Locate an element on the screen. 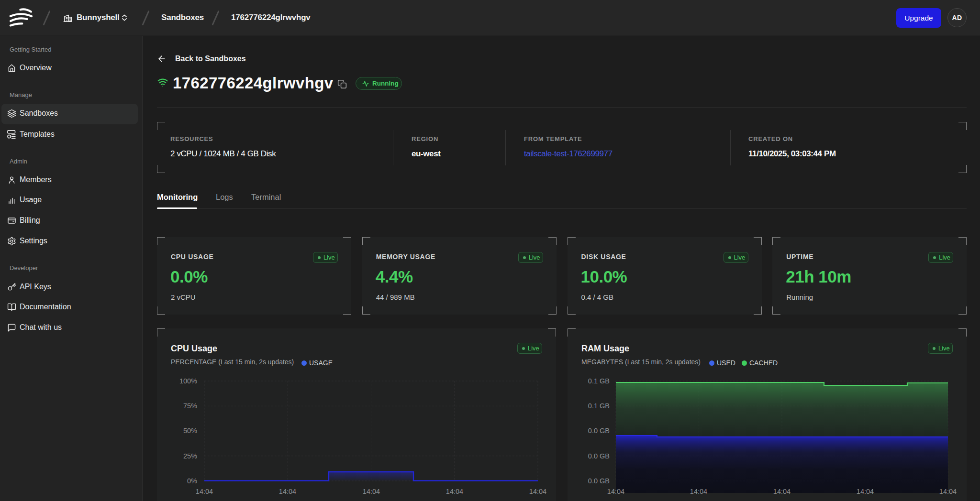  svg-text: 100% is located at coordinates (189, 381).